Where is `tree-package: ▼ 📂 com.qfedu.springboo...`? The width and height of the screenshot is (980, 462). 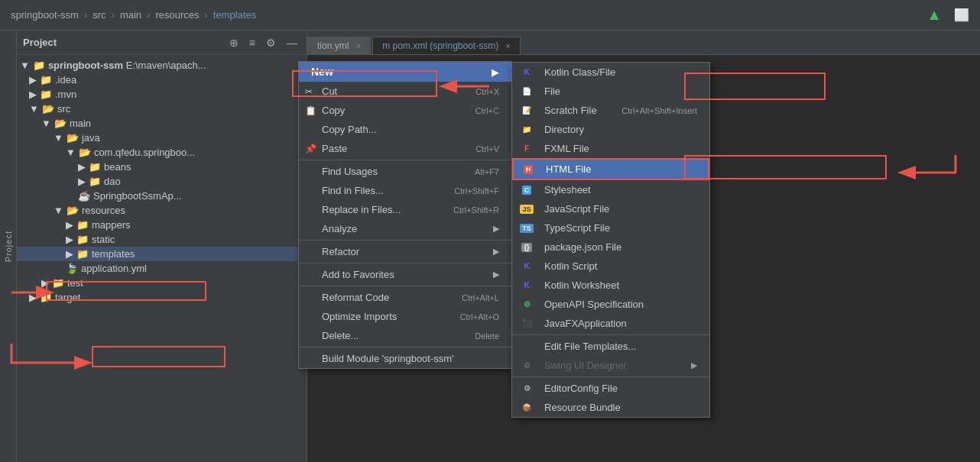
tree-package: ▼ 📂 com.qfedu.springboo... is located at coordinates (162, 153).